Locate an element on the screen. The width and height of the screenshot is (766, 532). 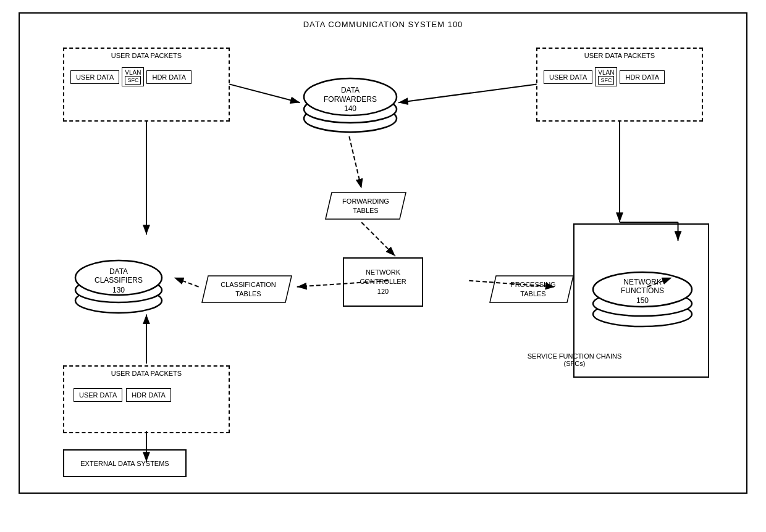
udp-top-left-label: USER DATA PACKETS is located at coordinates (146, 56).